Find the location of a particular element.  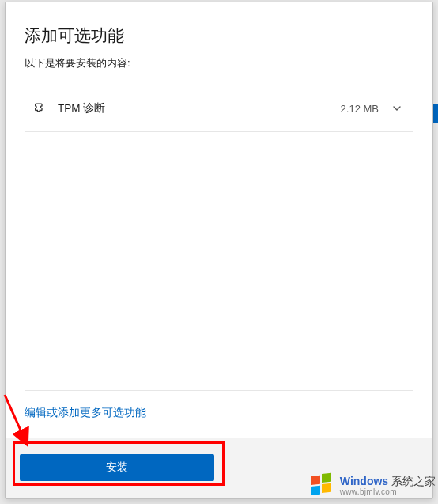

edit-add-more-link: 编辑或添加更多可选功能 is located at coordinates (85, 413).